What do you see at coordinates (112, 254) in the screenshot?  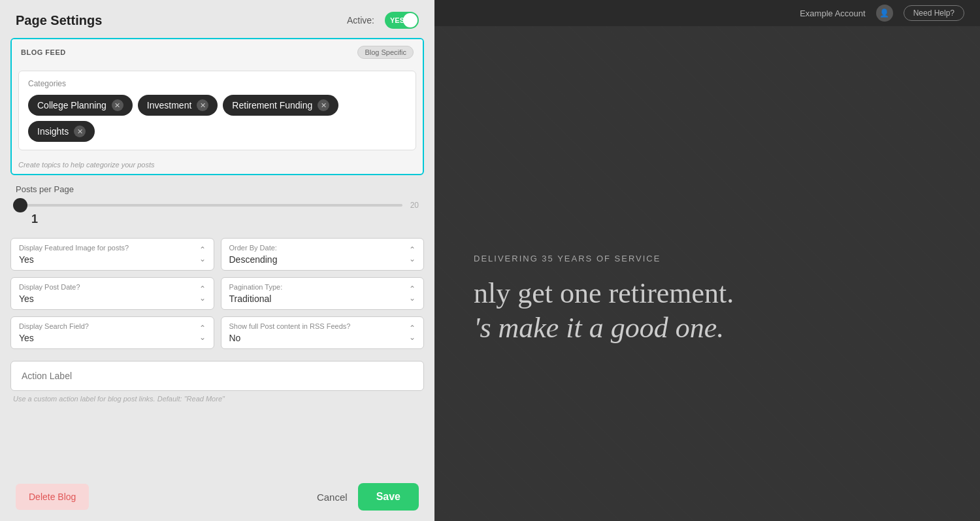 I see `dropdown-display-featured-image: Display Featured Image for posts? Yes ⌃⌄` at bounding box center [112, 254].